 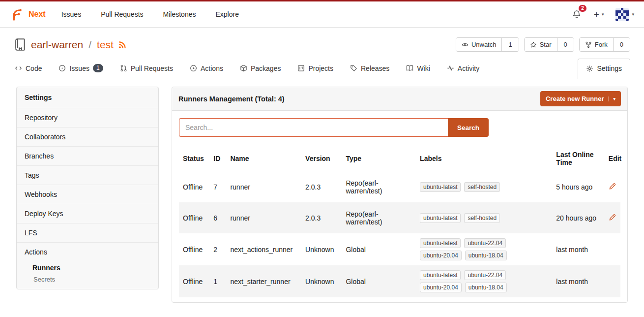 What do you see at coordinates (581, 98) in the screenshot?
I see `create-runner-button: Create new Runner ▾` at bounding box center [581, 98].